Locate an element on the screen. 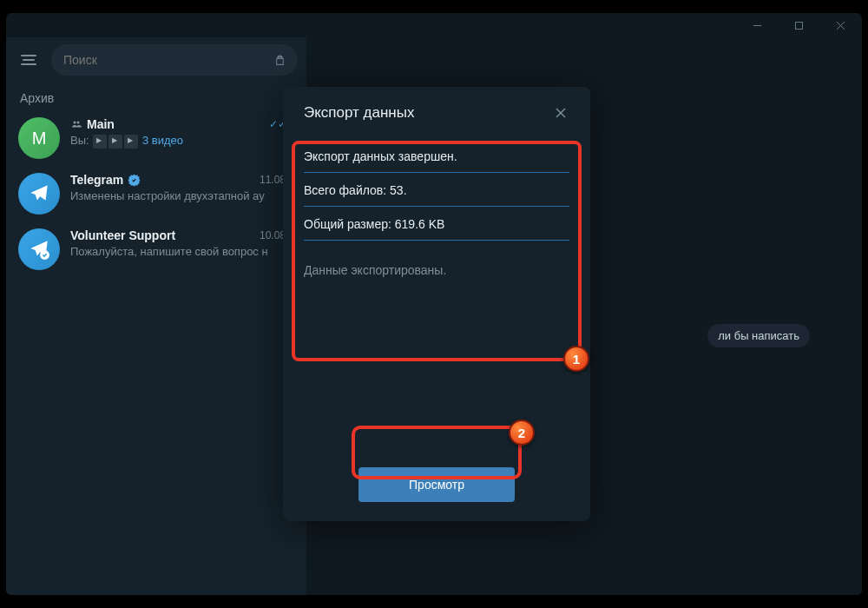 Image resolution: width=868 pixels, height=608 pixels. sidebar-topbar is located at coordinates (156, 60).